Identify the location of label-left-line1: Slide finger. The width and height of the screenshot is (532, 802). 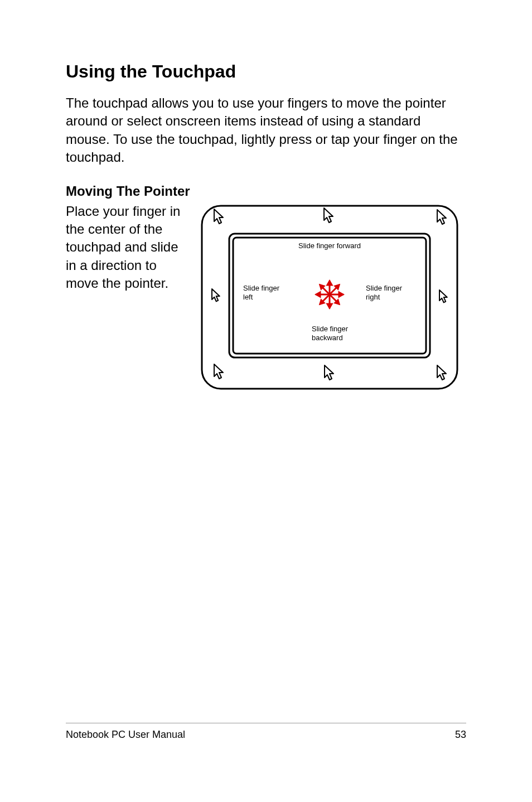
(262, 288).